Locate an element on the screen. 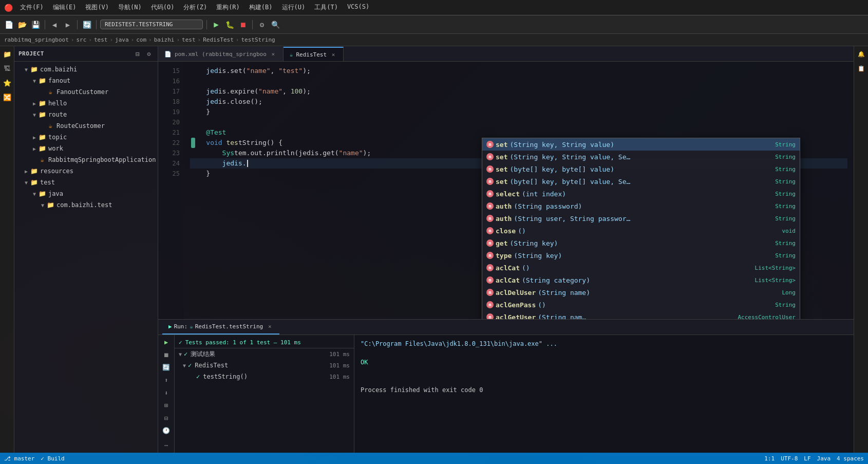 Image resolution: width=868 pixels, height=464 pixels. stop-button: ⏹ is located at coordinates (243, 25).